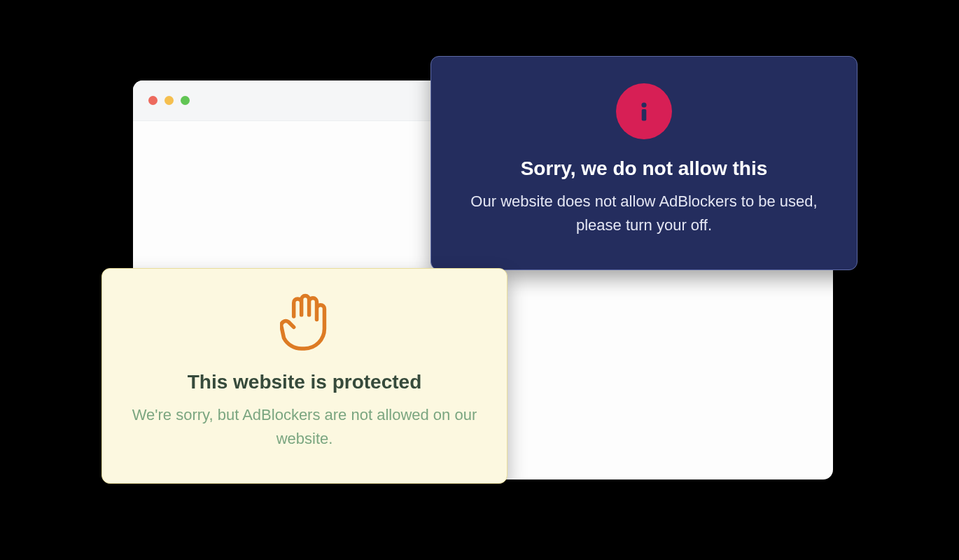 Image resolution: width=959 pixels, height=560 pixels. What do you see at coordinates (304, 427) in the screenshot?
I see `light-card-body: We're sorry, but AdBlockers are not allo…` at bounding box center [304, 427].